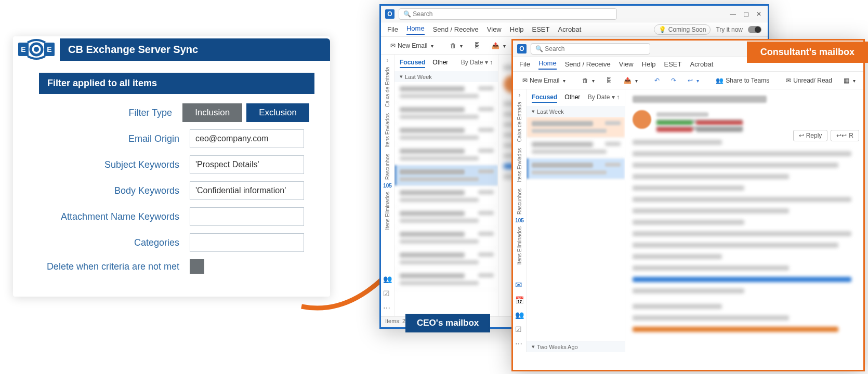 This screenshot has height=374, width=868. Describe the element at coordinates (98, 113) in the screenshot. I see `label-filter-type: Filter Type` at that location.